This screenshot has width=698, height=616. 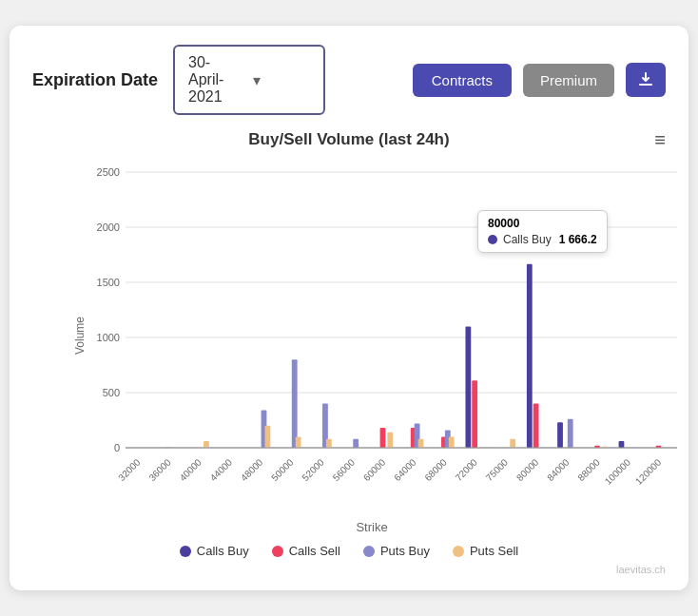 What do you see at coordinates (223, 551) in the screenshot?
I see `legend-label: Calls Buy` at bounding box center [223, 551].